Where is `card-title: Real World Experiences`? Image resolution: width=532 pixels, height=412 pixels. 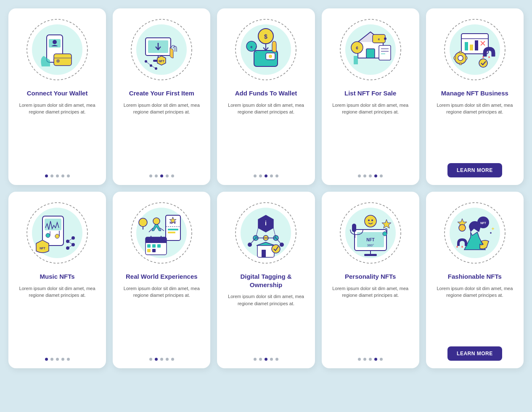 card-title: Real World Experiences is located at coordinates (161, 277).